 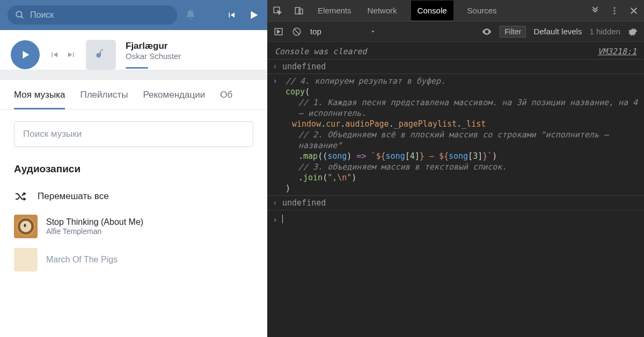 I want to click on now-playing-title: Fjarlægur, so click(x=153, y=46).